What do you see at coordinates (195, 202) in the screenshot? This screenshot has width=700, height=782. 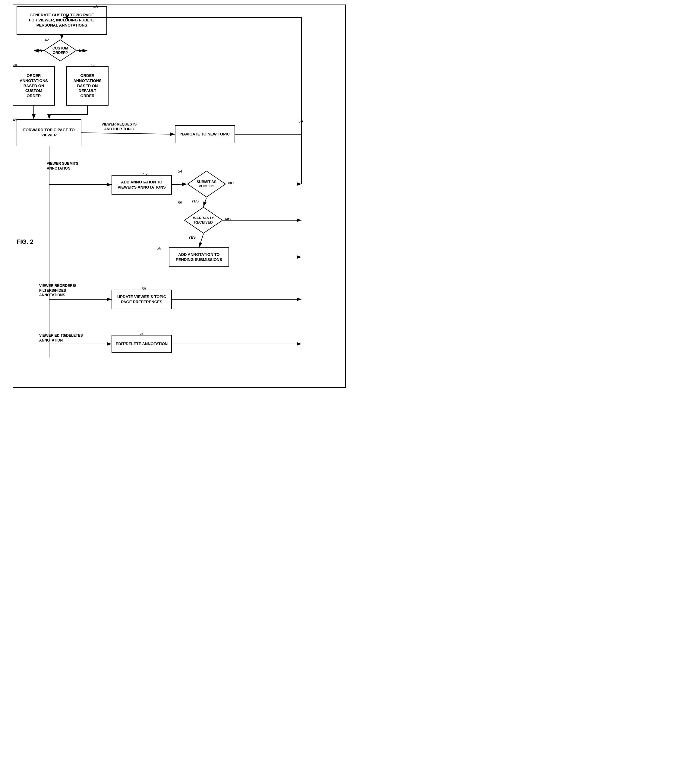 I see `yes2-label: YES` at bounding box center [195, 202].